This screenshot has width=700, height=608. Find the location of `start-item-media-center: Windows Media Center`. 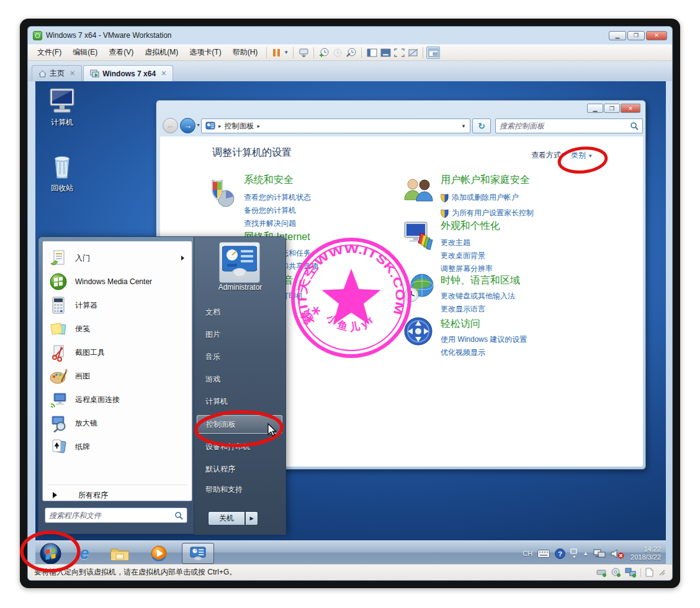

start-item-media-center: Windows Media Center is located at coordinates (117, 282).